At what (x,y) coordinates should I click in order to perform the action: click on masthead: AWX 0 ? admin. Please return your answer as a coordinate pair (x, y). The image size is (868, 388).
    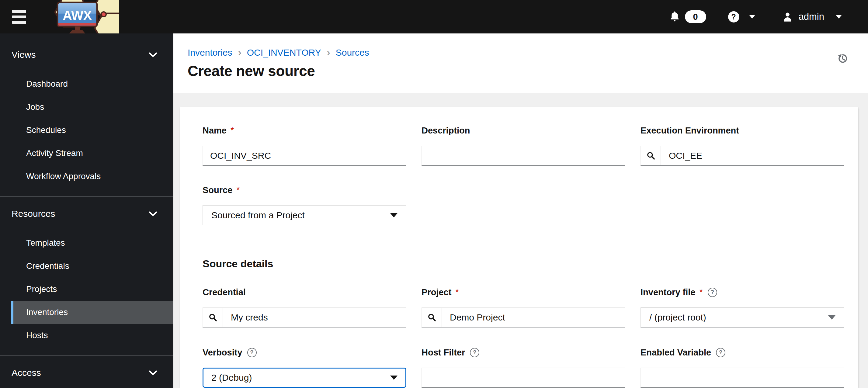
    Looking at the image, I should click on (434, 17).